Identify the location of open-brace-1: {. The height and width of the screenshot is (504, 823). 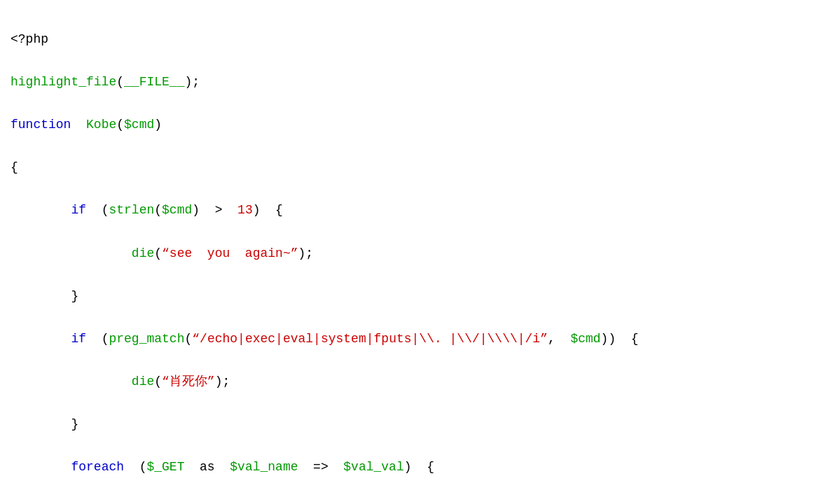
(14, 167).